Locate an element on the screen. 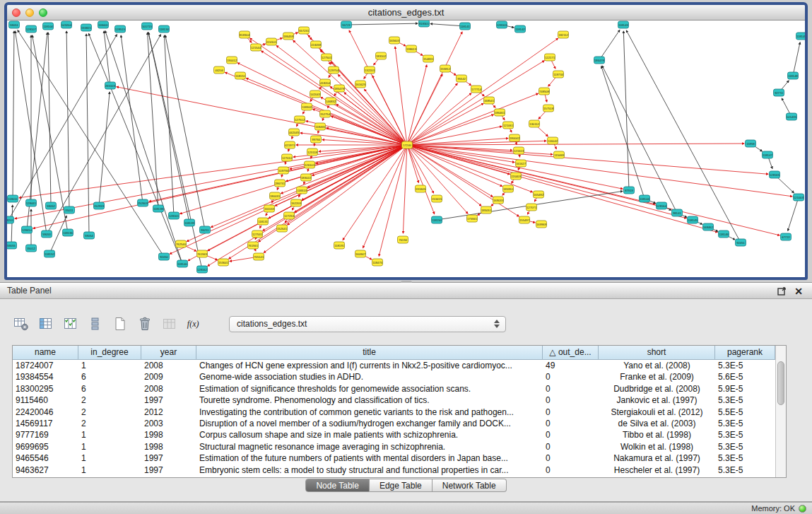 The width and height of the screenshot is (812, 514). network-node: 15958 is located at coordinates (751, 144).